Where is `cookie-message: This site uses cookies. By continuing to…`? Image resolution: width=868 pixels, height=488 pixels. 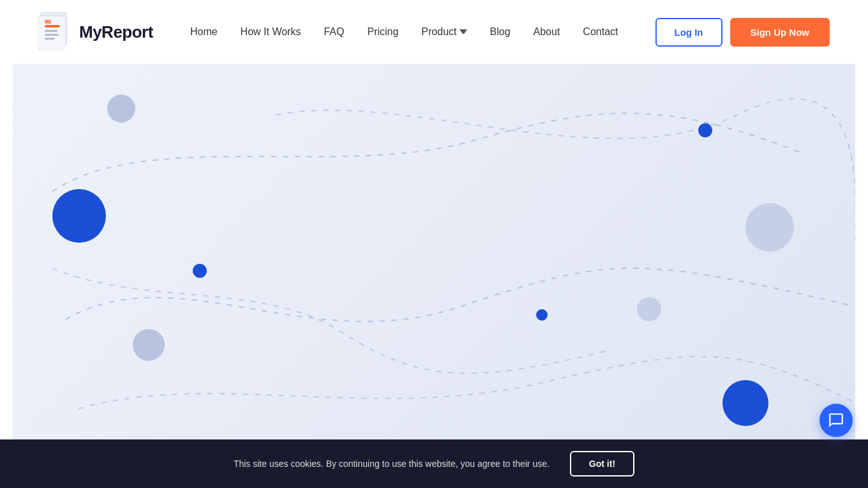
cookie-message: This site uses cookies. By continuing to… is located at coordinates (392, 464).